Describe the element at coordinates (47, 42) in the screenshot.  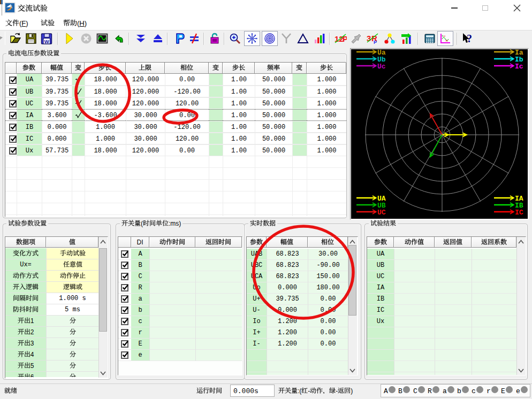
I see `svg-text: W` at that location.